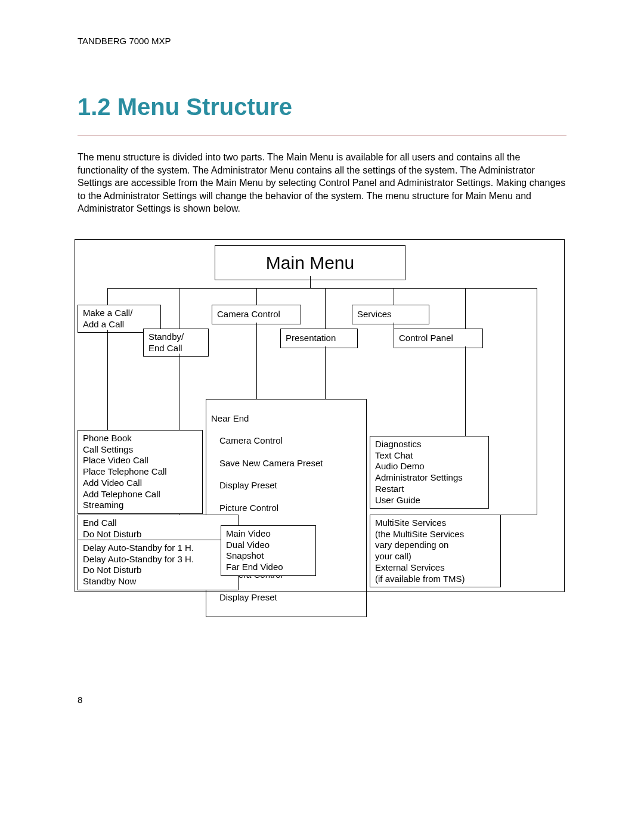 The width and height of the screenshot is (644, 833). Describe the element at coordinates (391, 315) in the screenshot. I see `node-services: Services` at that location.